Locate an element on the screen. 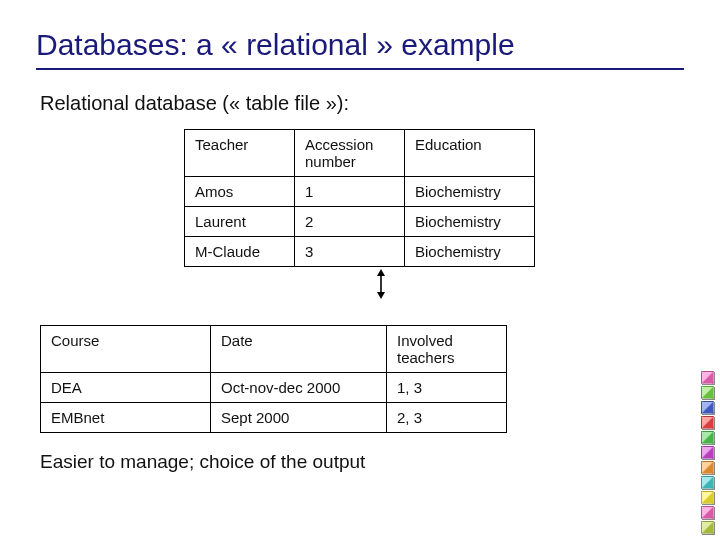 This screenshot has width=720, height=540. table-row: Course Date Involved teachers is located at coordinates (274, 350).